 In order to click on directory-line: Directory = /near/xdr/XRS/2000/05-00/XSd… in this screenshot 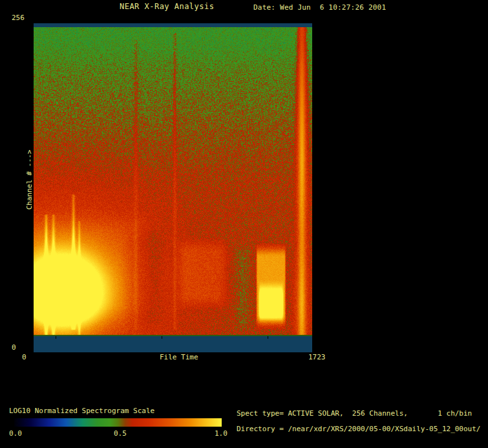, I will do `click(359, 429)`.